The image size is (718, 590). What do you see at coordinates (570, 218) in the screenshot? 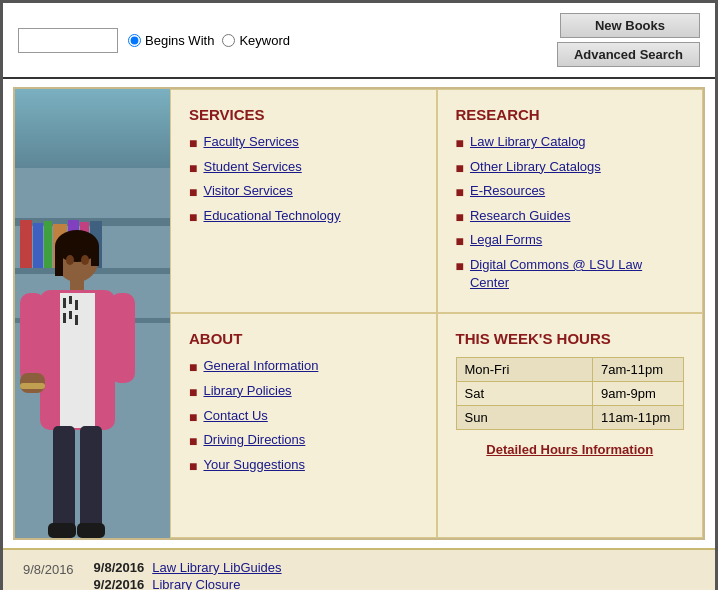
I see `list-item: ■ Research Guides` at bounding box center [570, 218].